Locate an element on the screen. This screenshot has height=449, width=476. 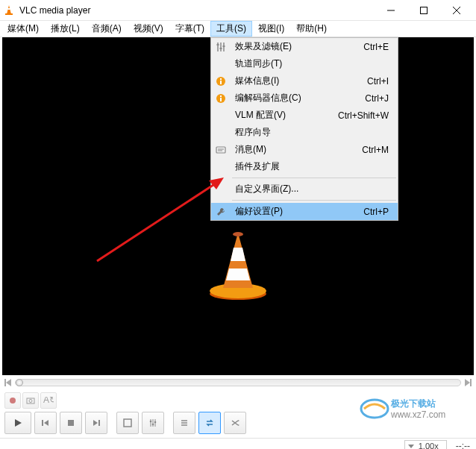
window-title: VLC media player is located at coordinates (197, 10).